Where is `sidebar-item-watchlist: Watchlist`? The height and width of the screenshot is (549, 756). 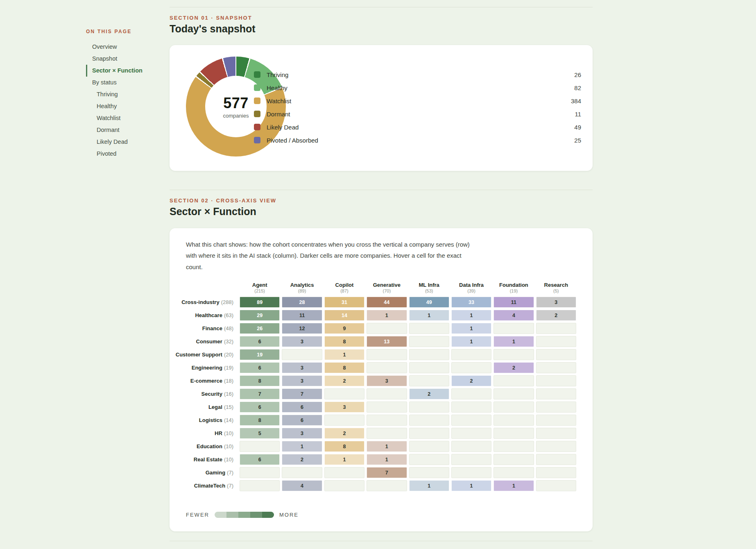 sidebar-item-watchlist: Watchlist is located at coordinates (126, 118).